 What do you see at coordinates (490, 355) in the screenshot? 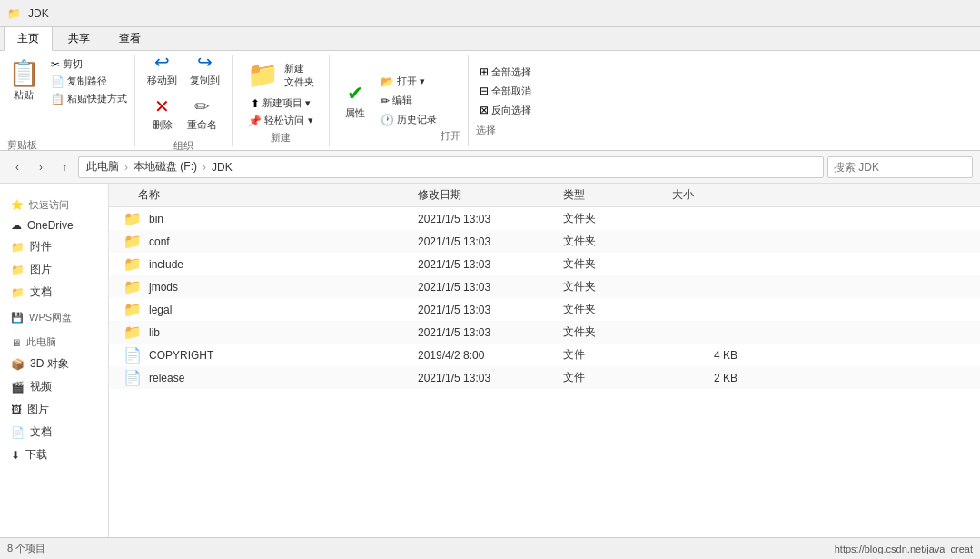
I see `file-date: 2019/4/2 8:00` at bounding box center [490, 355].